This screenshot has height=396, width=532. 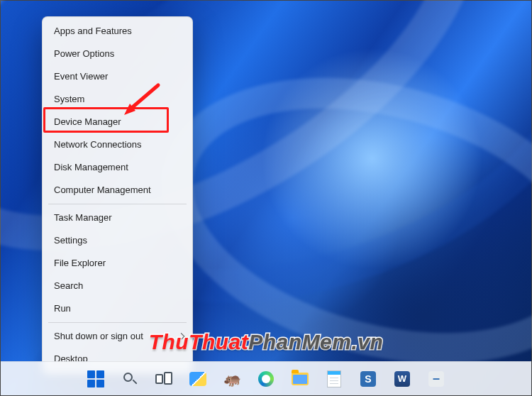 What do you see at coordinates (102, 190) in the screenshot?
I see `menu-item-label: Computer Management` at bounding box center [102, 190].